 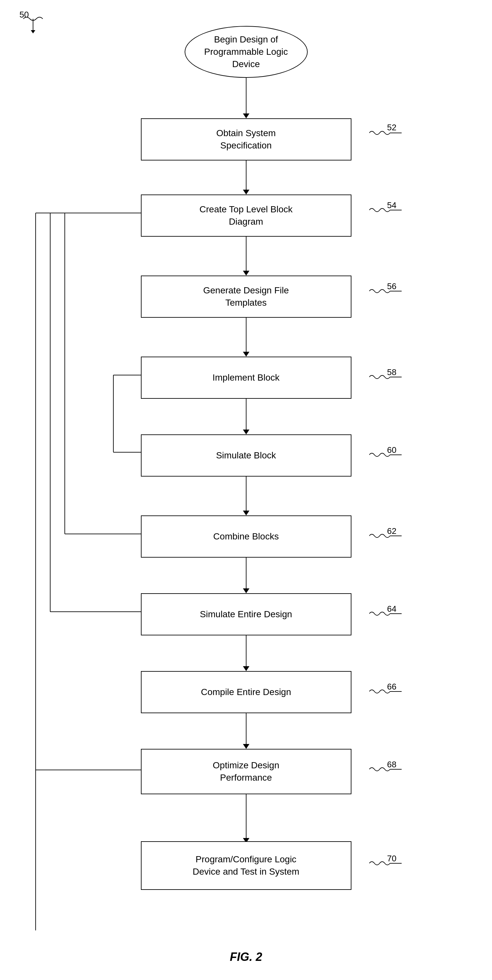 I want to click on ref-label-56: 56, so click(x=392, y=286).